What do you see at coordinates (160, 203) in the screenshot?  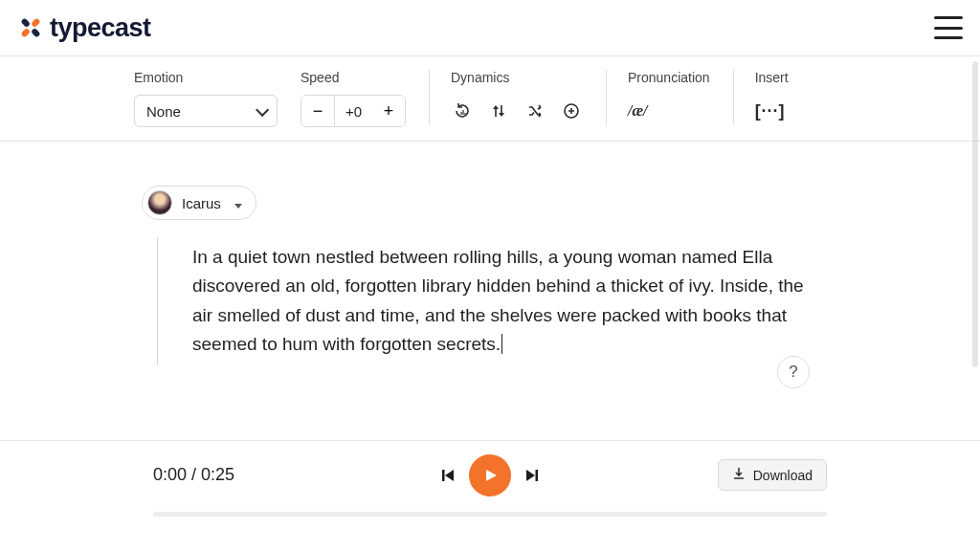 I see `voice-avatar-icon` at bounding box center [160, 203].